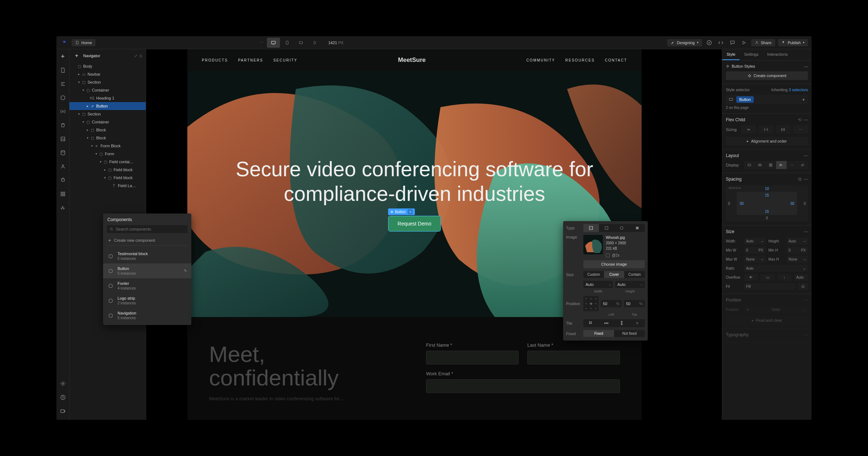  What do you see at coordinates (793, 43) in the screenshot?
I see `publish-button: Publish ▾` at bounding box center [793, 43].